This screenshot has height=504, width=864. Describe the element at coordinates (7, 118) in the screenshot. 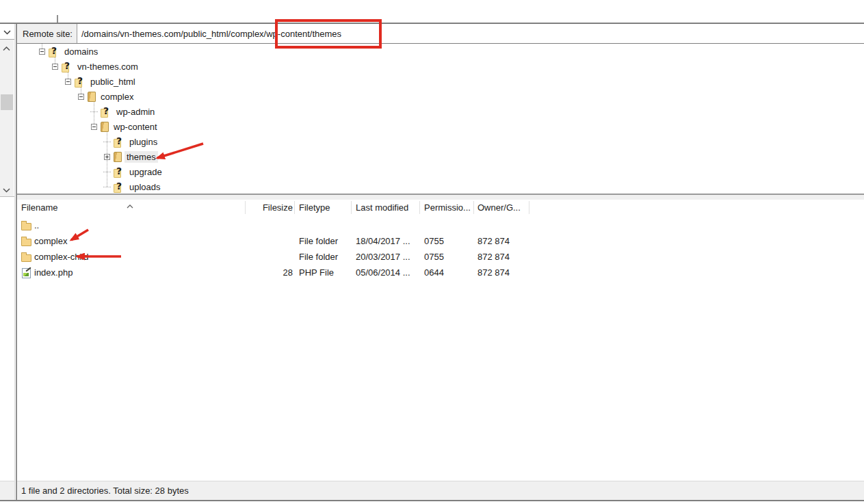

I see `tree-scrollbar` at that location.